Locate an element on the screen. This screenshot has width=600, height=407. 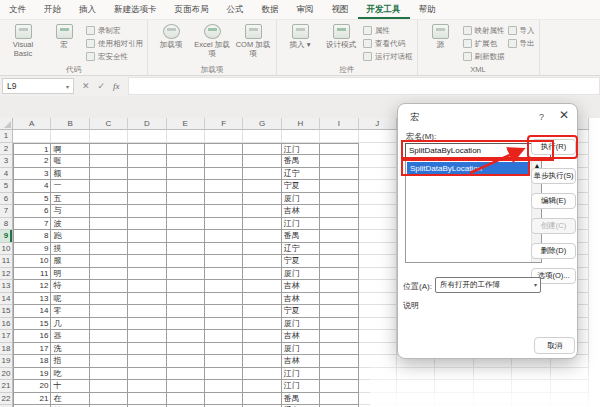
cell-H16: 厦门 is located at coordinates (301, 324).